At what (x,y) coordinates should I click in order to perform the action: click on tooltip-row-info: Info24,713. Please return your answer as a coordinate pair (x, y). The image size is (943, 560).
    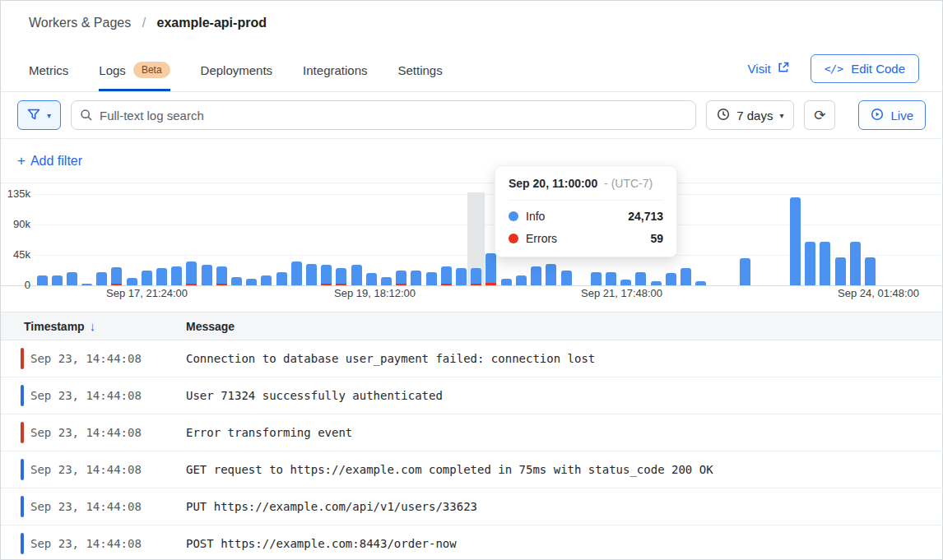
    Looking at the image, I should click on (586, 216).